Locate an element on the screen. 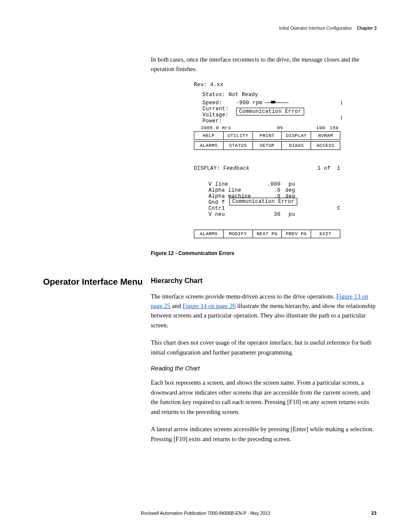  hierarchy-chart-heading: Hierarchy Chart is located at coordinates (264, 281).